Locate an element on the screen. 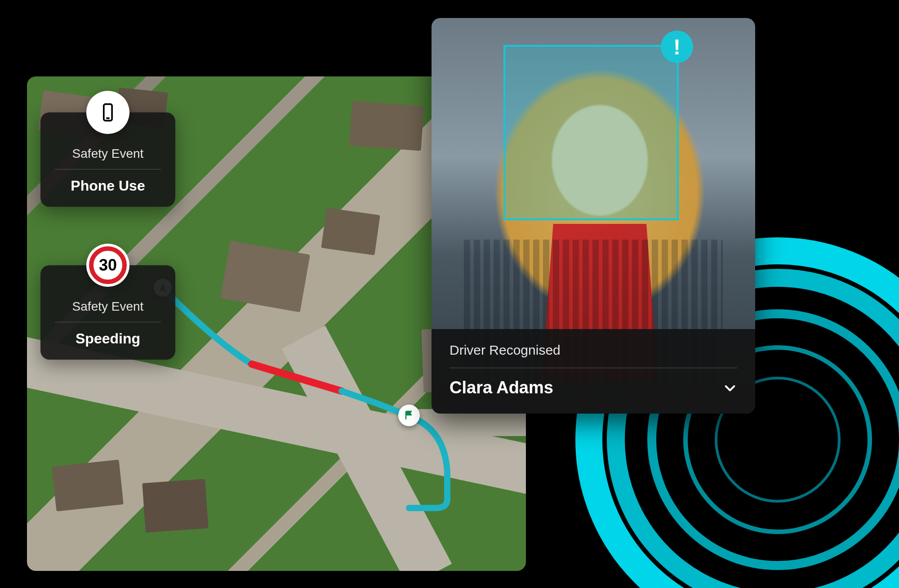 The image size is (899, 588). driver-name: Clara Adams is located at coordinates (502, 388).